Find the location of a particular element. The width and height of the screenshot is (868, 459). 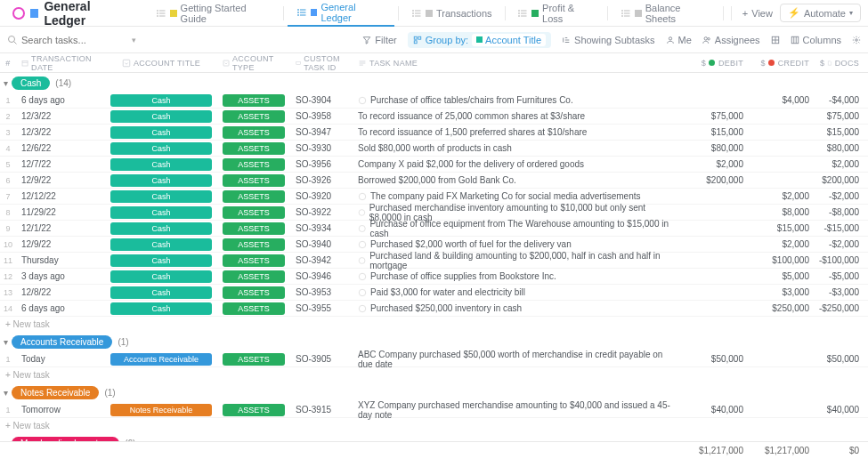

cell-docs: -$5,000 is located at coordinates (841, 276).